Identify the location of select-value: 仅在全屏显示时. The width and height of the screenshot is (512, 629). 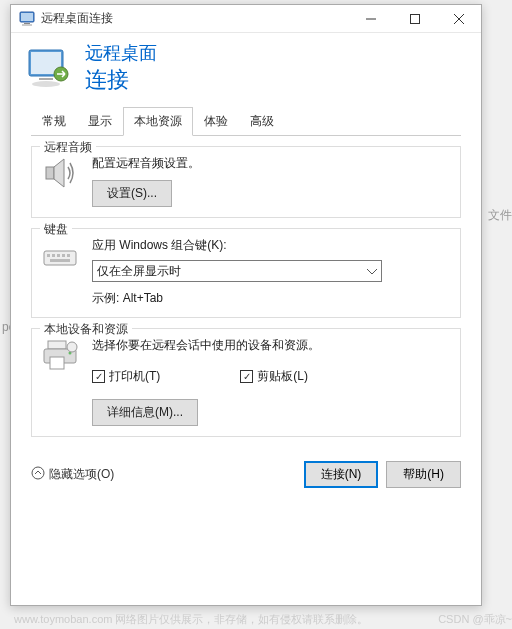
(139, 272).